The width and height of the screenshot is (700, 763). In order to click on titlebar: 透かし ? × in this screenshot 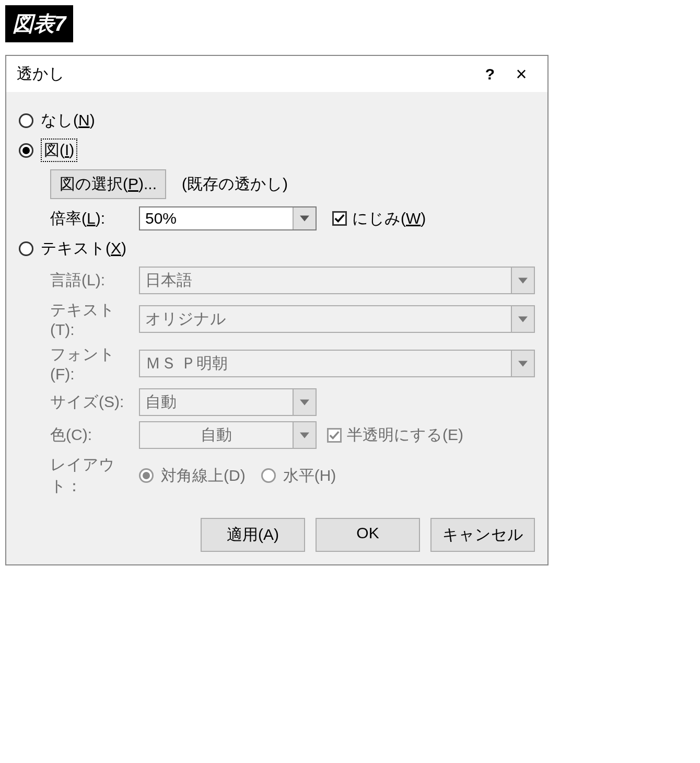, I will do `click(277, 74)`.